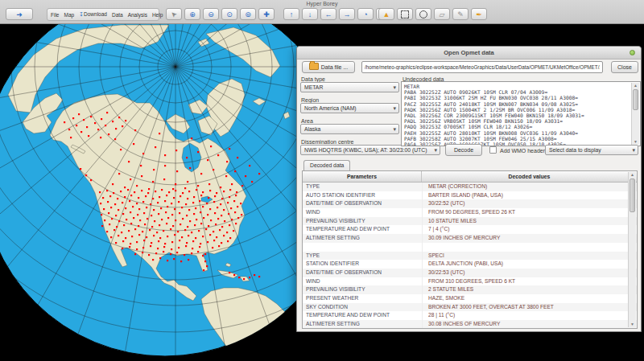 The image size is (644, 361). What do you see at coordinates (470, 264) in the screenshot?
I see `table-row: STATION IDENTIFIERDELTA JUNCTION (PABI, …` at bounding box center [470, 264].